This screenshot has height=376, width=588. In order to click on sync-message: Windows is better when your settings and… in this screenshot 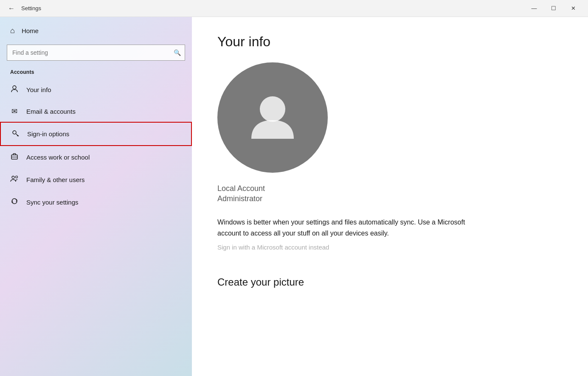, I will do `click(345, 227)`.